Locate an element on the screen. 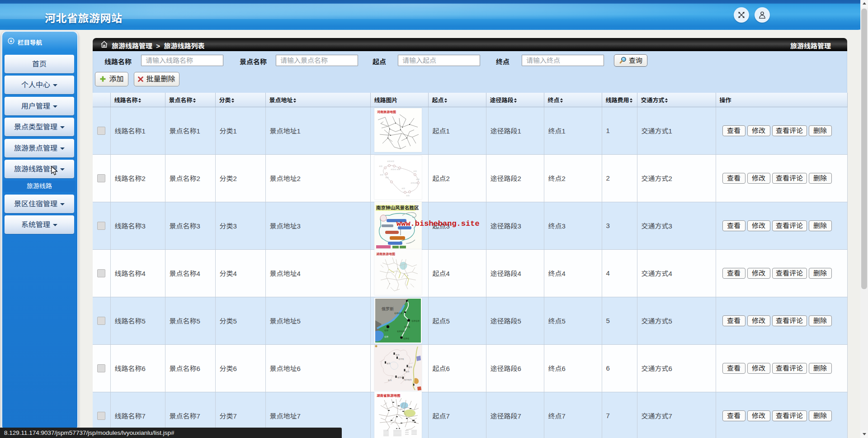 The height and width of the screenshot is (438, 868). svg-text: 湖南旅游地图 is located at coordinates (386, 254).